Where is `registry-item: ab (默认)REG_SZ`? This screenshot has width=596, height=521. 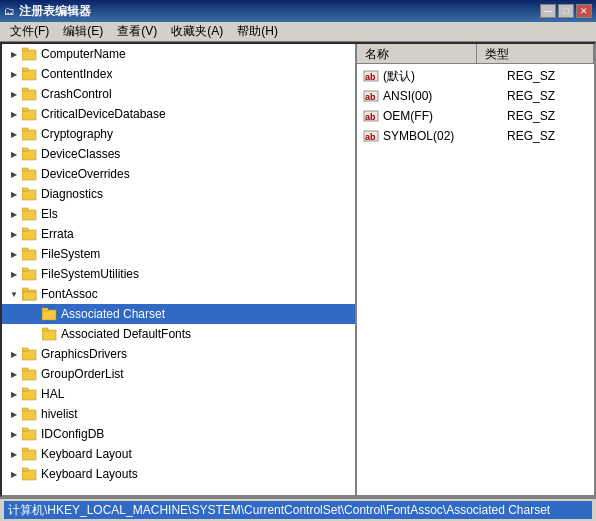
registry-item: ab (默认)REG_SZ is located at coordinates (476, 76).